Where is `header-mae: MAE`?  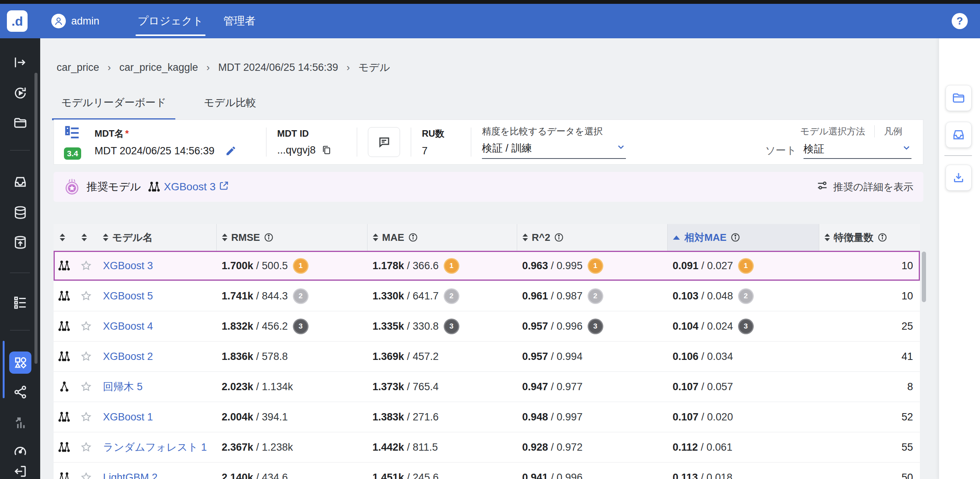 header-mae: MAE is located at coordinates (442, 237).